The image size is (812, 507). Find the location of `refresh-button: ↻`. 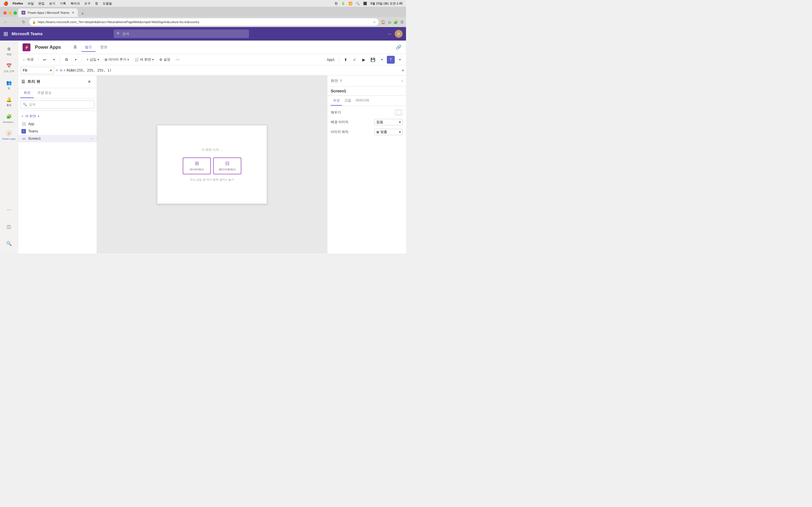

refresh-button: ↻ is located at coordinates (23, 22).